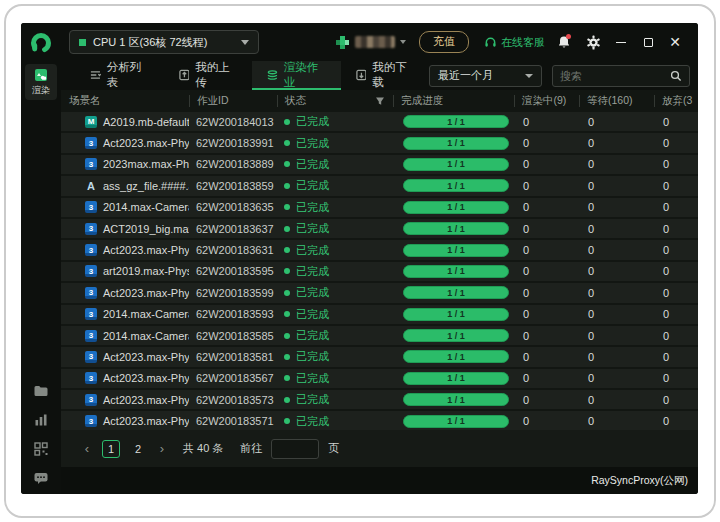 The image size is (720, 522). I want to click on sidebar-item-render: 渲染, so click(41, 82).